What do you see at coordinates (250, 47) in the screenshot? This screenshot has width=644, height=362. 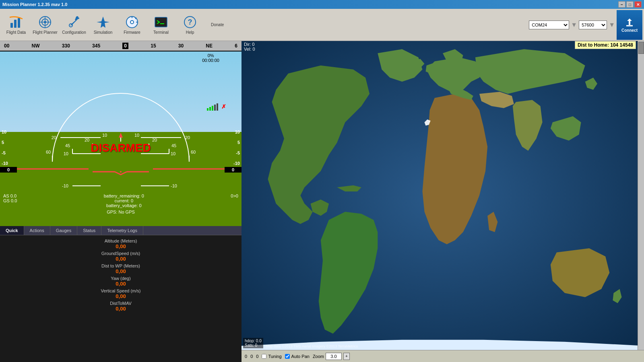 I see `map-topbar: Dir: 0 Vel: 0` at bounding box center [250, 47].